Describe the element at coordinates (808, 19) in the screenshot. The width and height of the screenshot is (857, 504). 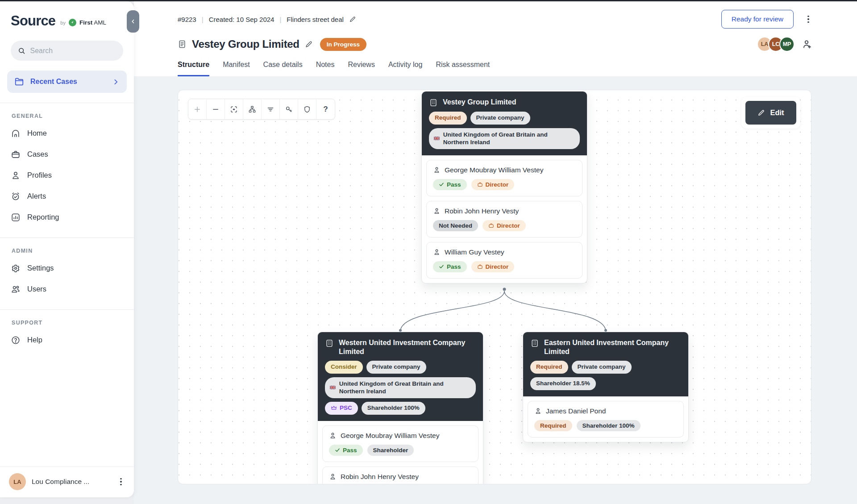
I see `case-menu-kebab-icon` at that location.